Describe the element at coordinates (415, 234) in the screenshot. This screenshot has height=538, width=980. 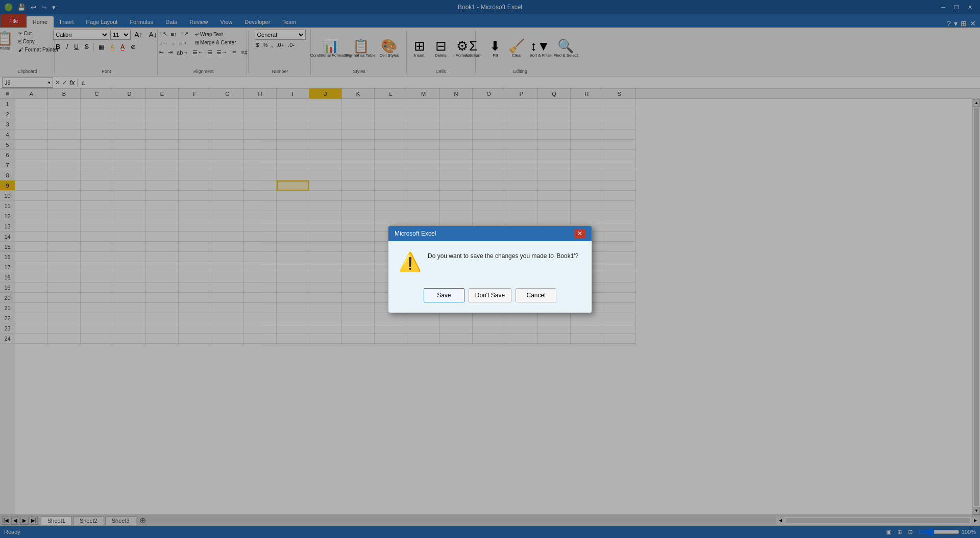
I see `dialog-title: Microsoft Excel` at that location.